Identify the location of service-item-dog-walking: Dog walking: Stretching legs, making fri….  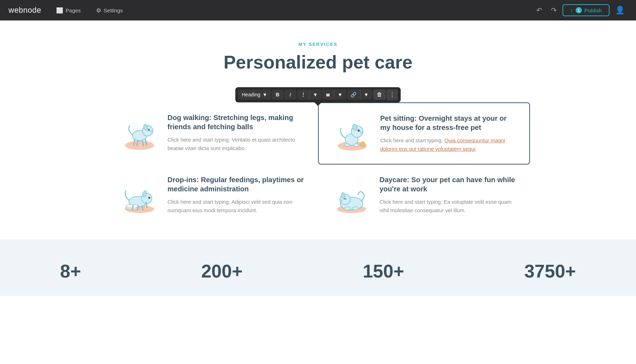
(212, 133).